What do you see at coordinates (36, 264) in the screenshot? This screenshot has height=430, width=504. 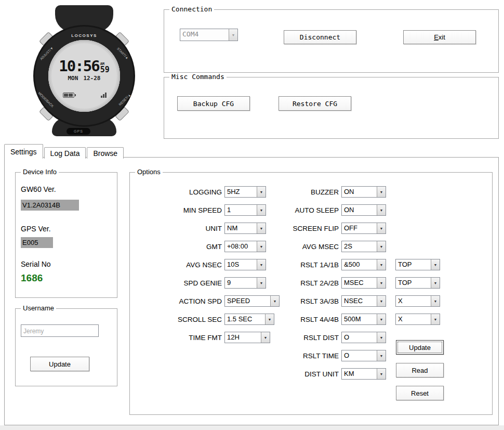 I see `serial-no-label: Serial No` at bounding box center [36, 264].